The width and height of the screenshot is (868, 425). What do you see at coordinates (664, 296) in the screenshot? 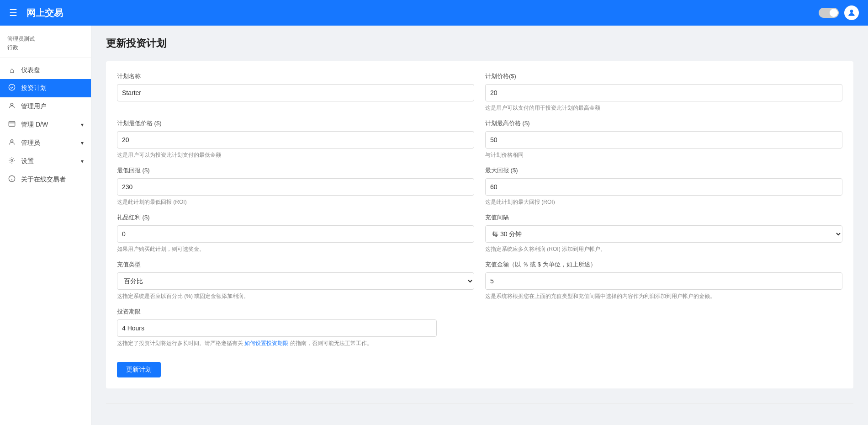
I see `charge-amount-hint: 这是系统将根据您在上面的充值类型和充值间隔中选择的内容作为利润添加到用户帐户的金…` at bounding box center [664, 296].